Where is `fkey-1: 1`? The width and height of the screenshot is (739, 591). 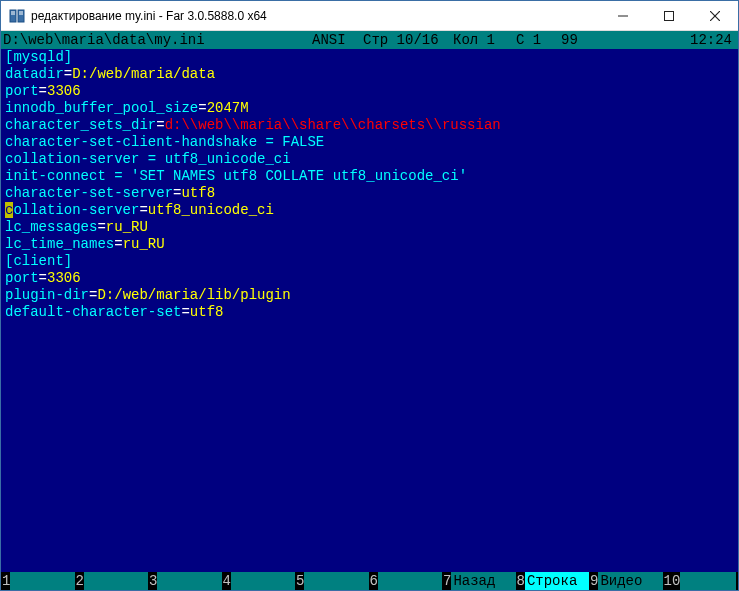
fkey-1: 1 is located at coordinates (38, 581).